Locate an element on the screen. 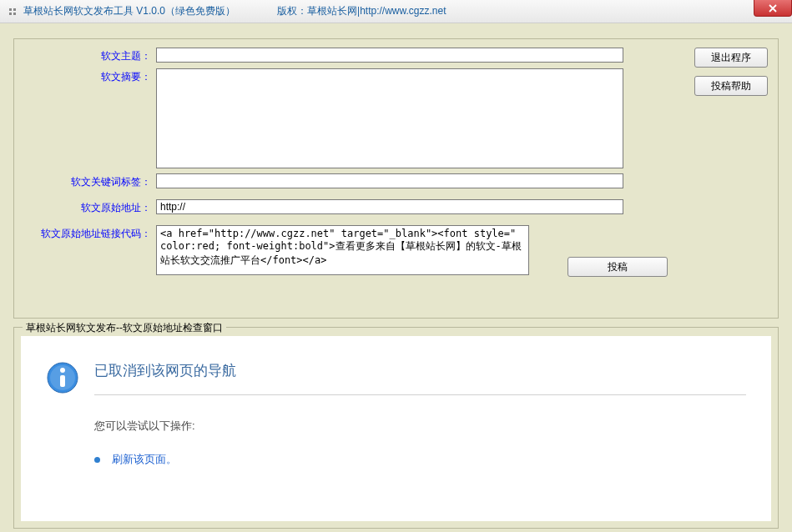 This screenshot has width=792, height=532. linkcode-label: 软文原始地址链接代码： is located at coordinates (89, 233).